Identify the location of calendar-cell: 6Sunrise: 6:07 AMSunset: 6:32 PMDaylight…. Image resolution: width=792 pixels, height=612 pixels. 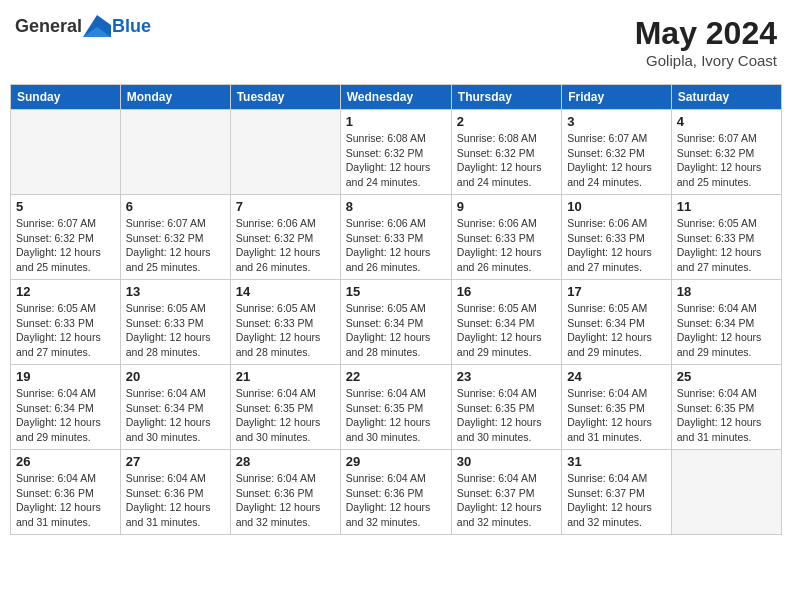
(175, 238).